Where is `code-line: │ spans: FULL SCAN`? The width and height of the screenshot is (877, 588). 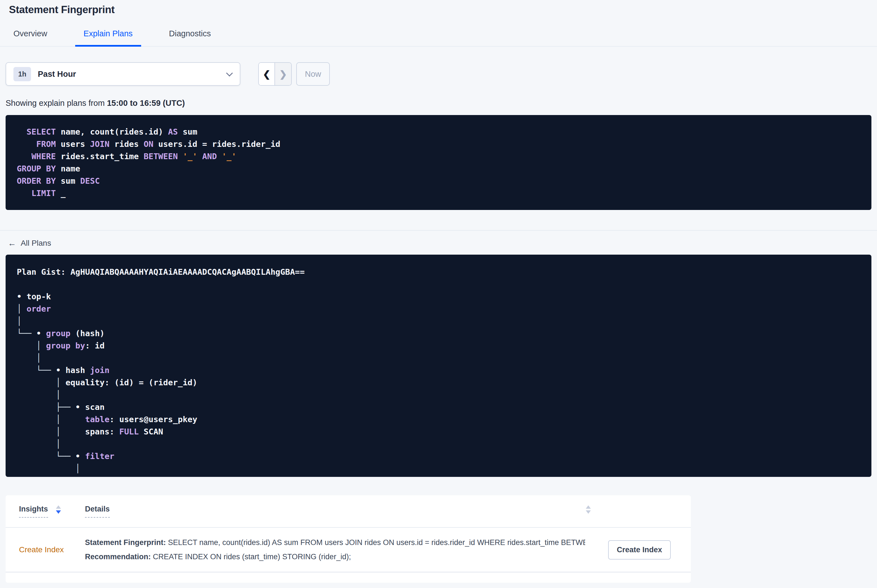
code-line: │ spans: FULL SCAN is located at coordinates (438, 432).